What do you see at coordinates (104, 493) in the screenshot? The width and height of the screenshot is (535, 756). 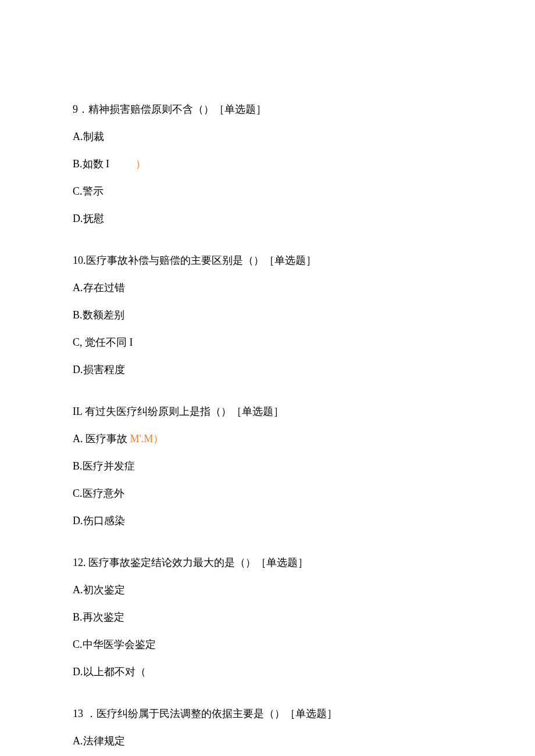 I see `option-label: 医疗意外` at bounding box center [104, 493].